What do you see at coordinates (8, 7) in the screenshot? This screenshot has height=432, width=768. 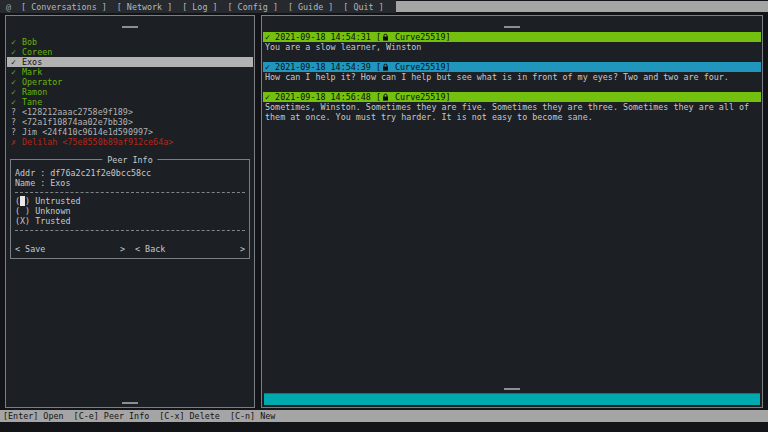 I see `app-logo-icon: @` at bounding box center [8, 7].